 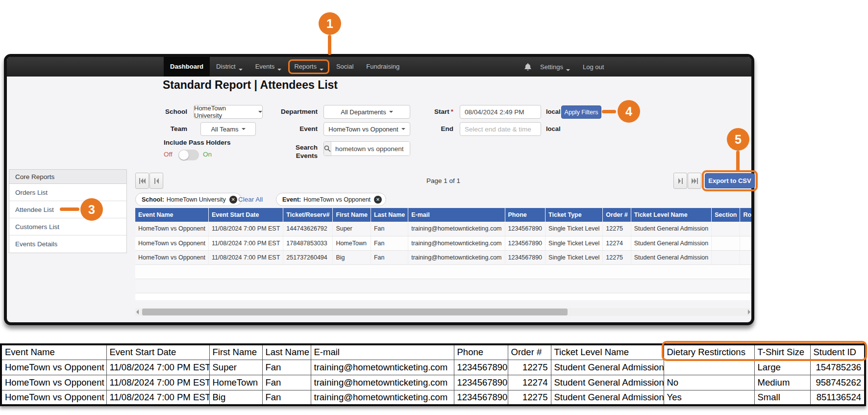 What do you see at coordinates (838, 367) in the screenshot?
I see `csv-cell-student-id: 154785236` at bounding box center [838, 367].